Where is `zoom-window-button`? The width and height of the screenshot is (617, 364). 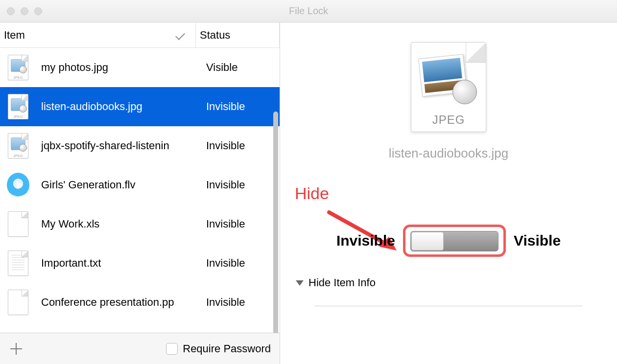
zoom-window-button is located at coordinates (38, 11).